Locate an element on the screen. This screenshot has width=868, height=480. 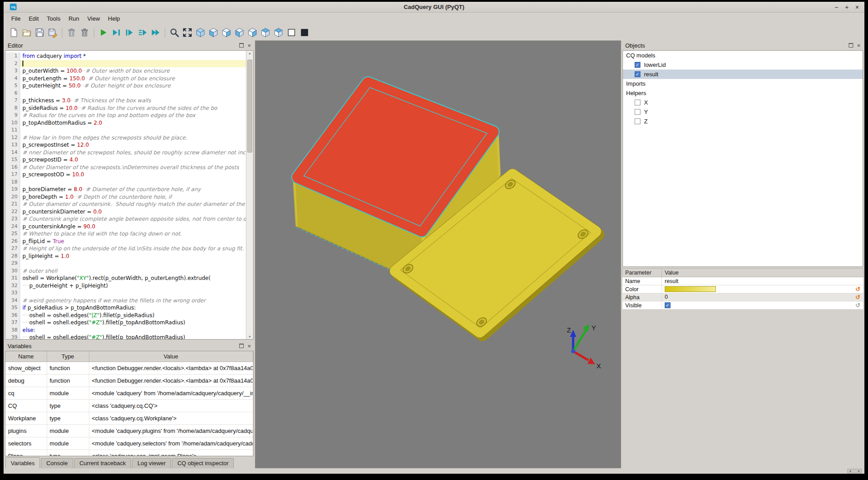
property-value: 0↺ is located at coordinates (763, 297).